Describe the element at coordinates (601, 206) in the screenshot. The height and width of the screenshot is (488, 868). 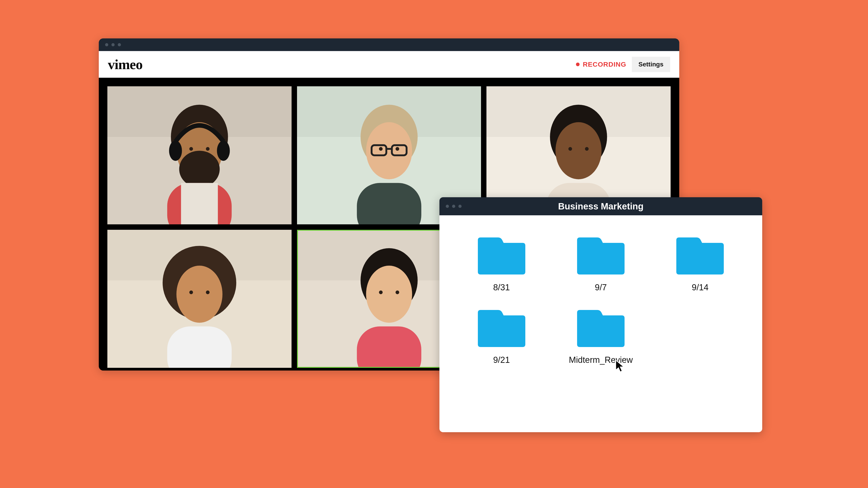
I see `folder-window-title: Business Marketing` at that location.